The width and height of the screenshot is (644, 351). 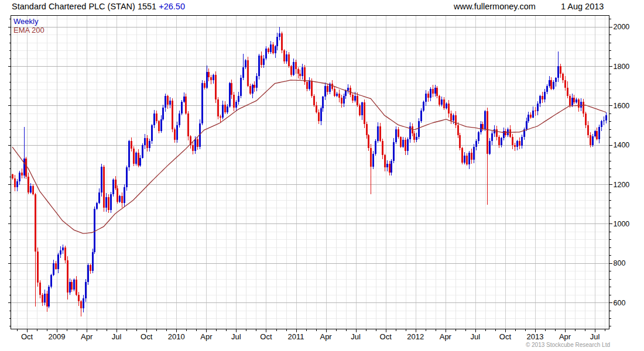 What do you see at coordinates (29, 21) in the screenshot?
I see `legend-series-label: Weekly` at bounding box center [29, 21].